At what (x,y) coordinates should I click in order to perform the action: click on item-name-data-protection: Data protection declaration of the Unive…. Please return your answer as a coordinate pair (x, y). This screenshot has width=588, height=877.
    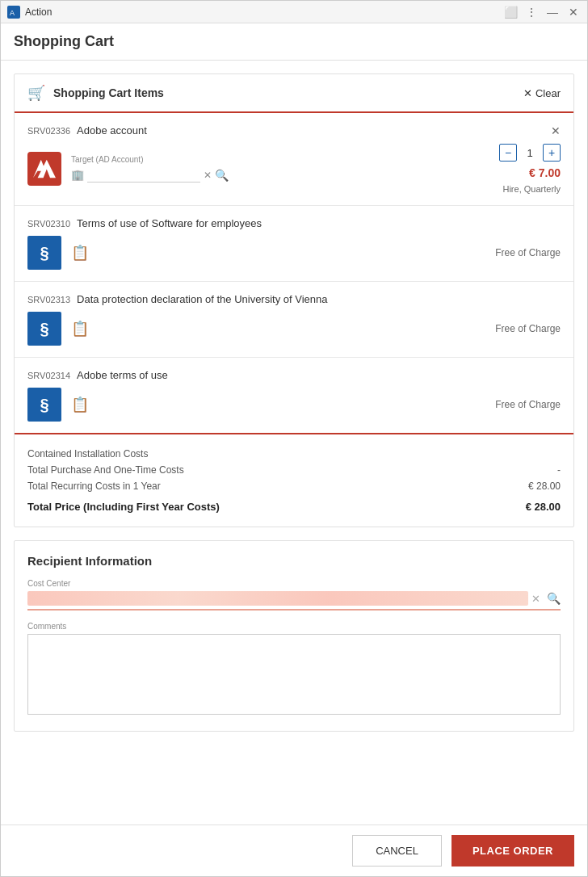
    Looking at the image, I should click on (202, 299).